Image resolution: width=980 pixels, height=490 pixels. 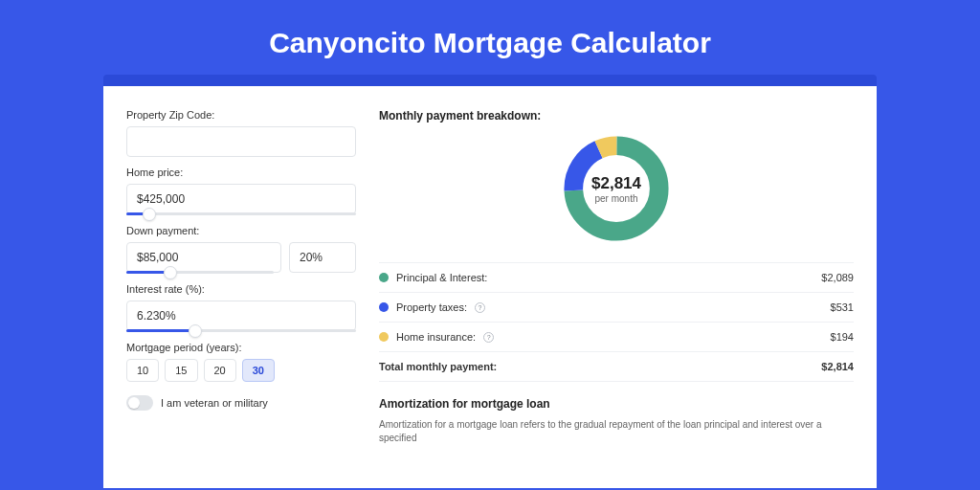 I want to click on amortization-title: Amortization for mortgage loan, so click(x=616, y=404).